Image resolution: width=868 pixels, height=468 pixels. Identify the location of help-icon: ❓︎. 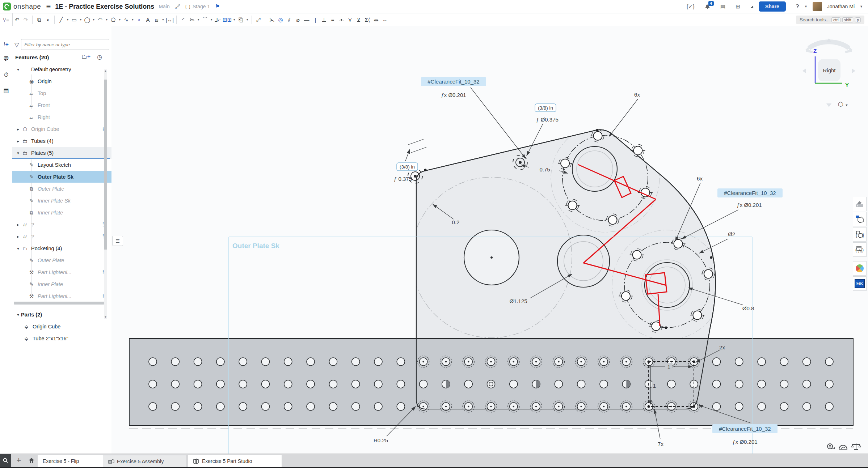
(798, 7).